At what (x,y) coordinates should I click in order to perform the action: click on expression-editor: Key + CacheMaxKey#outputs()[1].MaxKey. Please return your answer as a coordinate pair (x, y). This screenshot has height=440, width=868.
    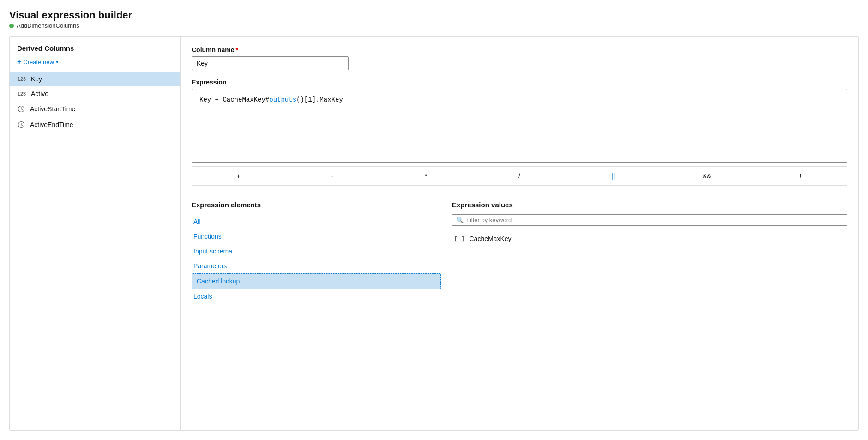
    Looking at the image, I should click on (519, 126).